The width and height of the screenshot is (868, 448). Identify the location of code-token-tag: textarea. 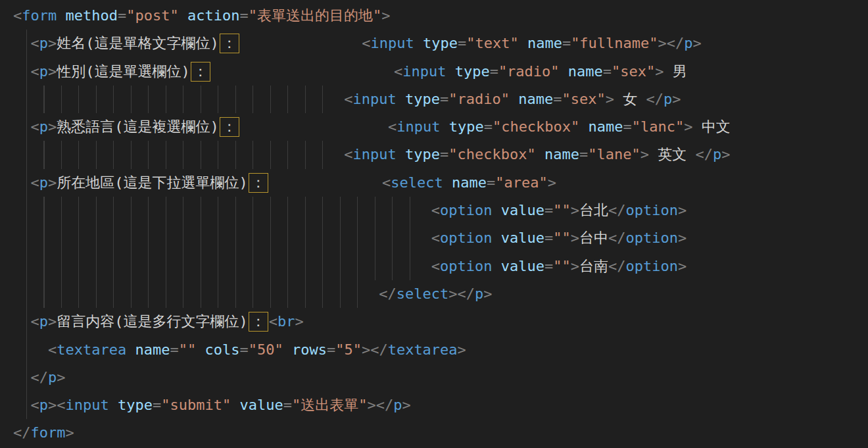
(91, 350).